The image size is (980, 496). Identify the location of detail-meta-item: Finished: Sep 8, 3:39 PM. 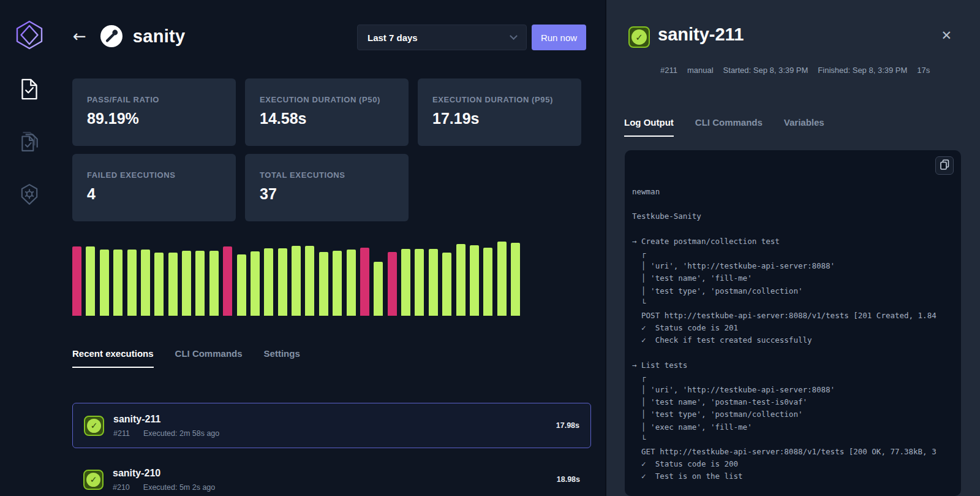
(862, 70).